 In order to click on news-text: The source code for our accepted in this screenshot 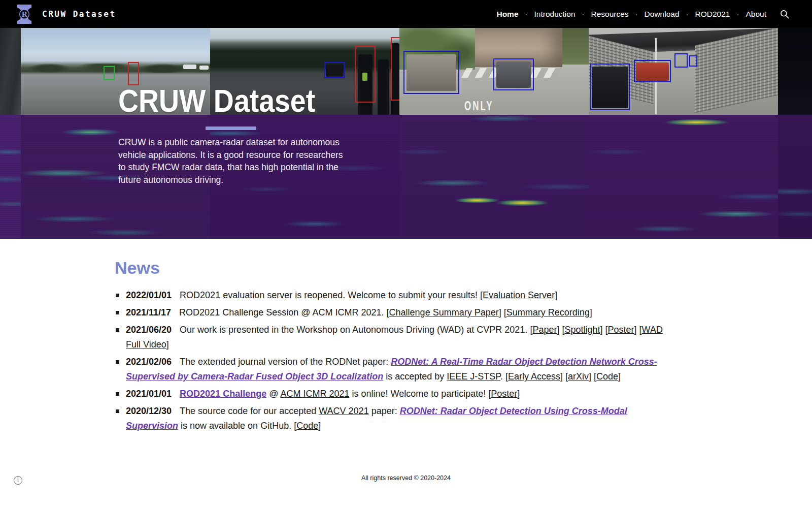, I will do `click(249, 411)`.